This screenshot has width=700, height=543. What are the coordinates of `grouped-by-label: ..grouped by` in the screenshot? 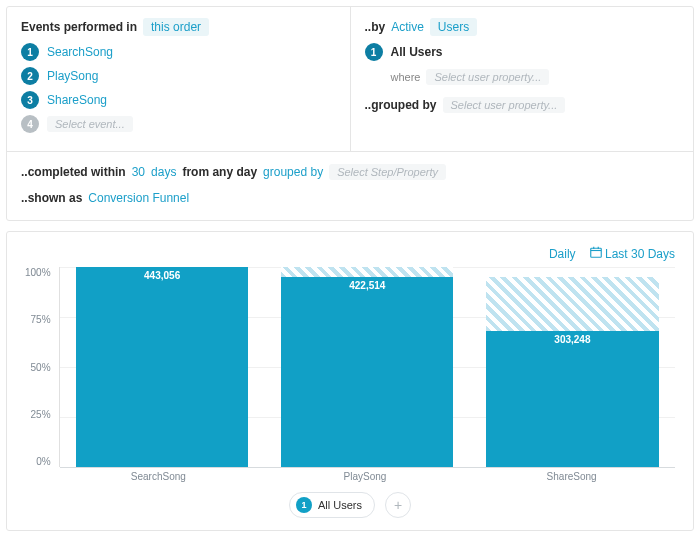 It's located at (401, 105).